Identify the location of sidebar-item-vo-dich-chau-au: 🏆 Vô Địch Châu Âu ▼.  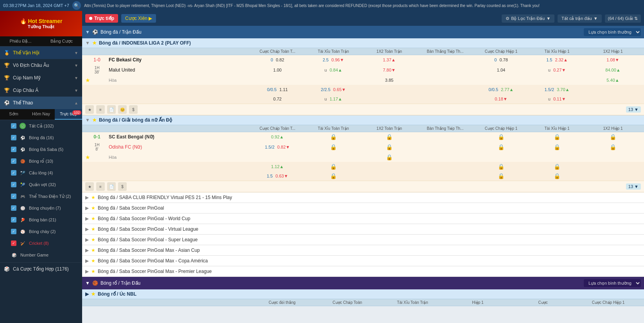
(41, 65).